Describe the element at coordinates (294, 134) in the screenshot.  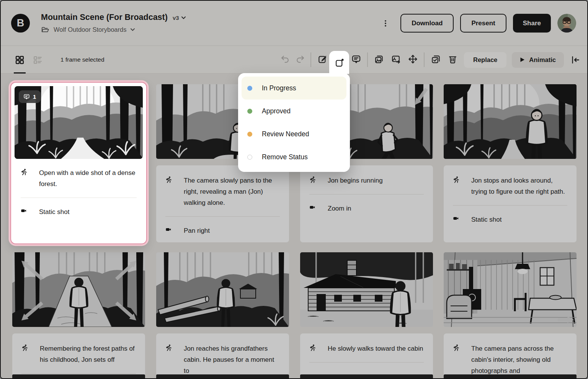
I see `status-menu-item-review-needed: Review Needed` at that location.